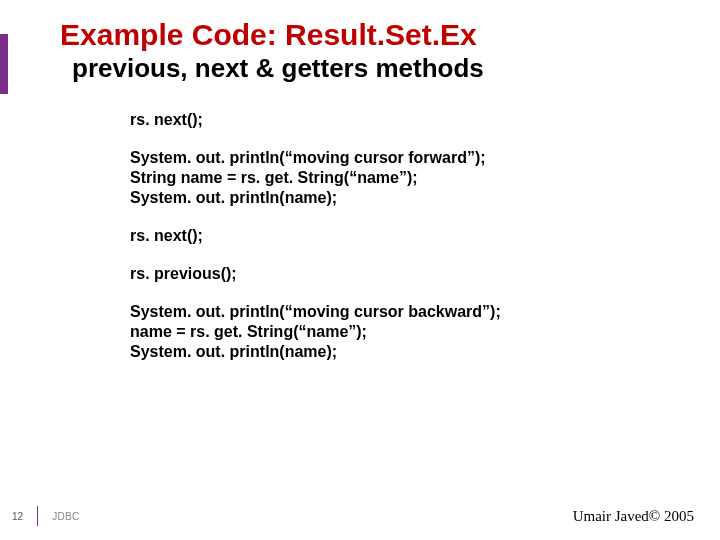 This screenshot has width=720, height=540. Describe the element at coordinates (390, 34) in the screenshot. I see `slide-title: Example Code: Result.Set.Ex` at that location.